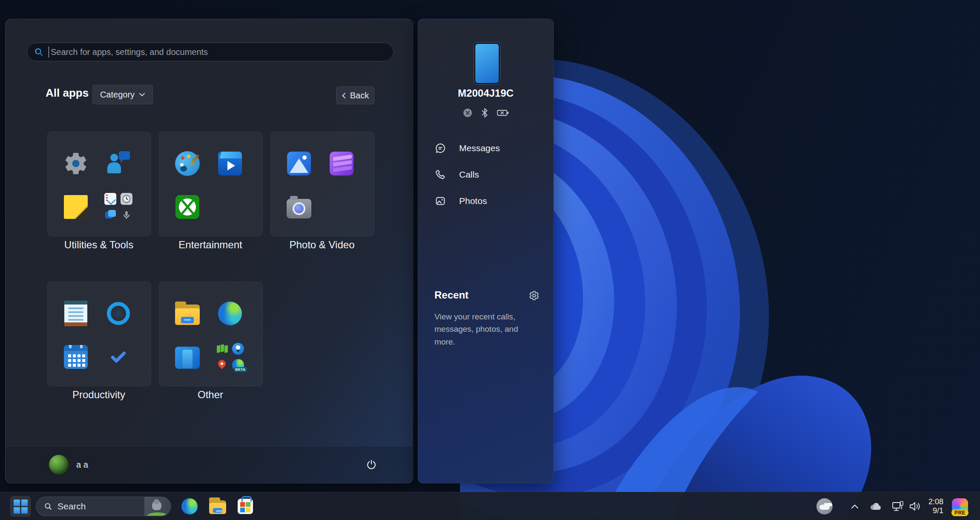 This screenshot has width=980, height=520. I want to click on battery-unknown-icon, so click(503, 113).